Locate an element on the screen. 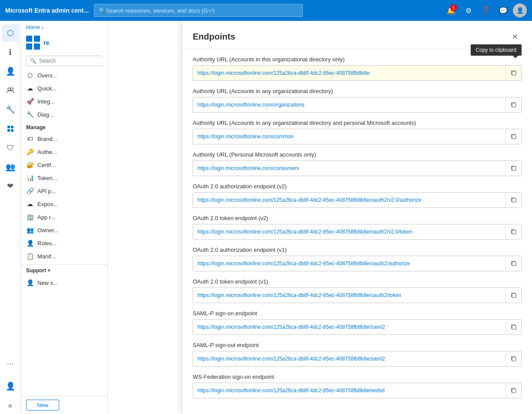 The height and width of the screenshot is (414, 532). help-button: ❓ is located at coordinates (486, 10).